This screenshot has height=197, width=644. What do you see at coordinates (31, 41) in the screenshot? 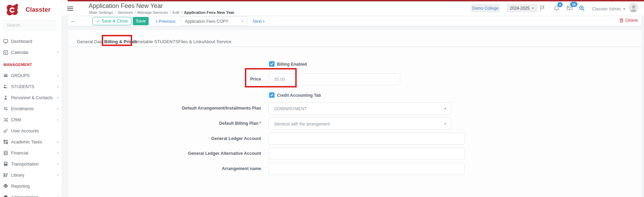
I see `sidebar-item-dashboard: Dashboard` at bounding box center [31, 41].